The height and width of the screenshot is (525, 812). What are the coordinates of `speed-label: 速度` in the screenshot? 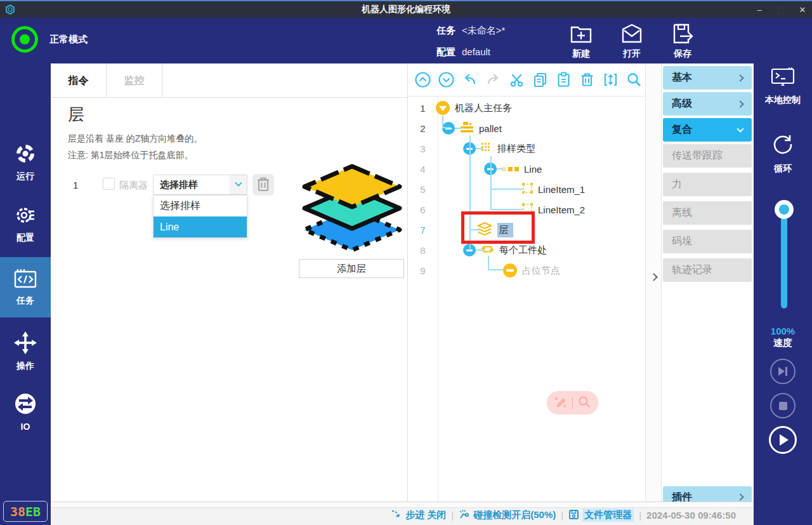 It's located at (783, 343).